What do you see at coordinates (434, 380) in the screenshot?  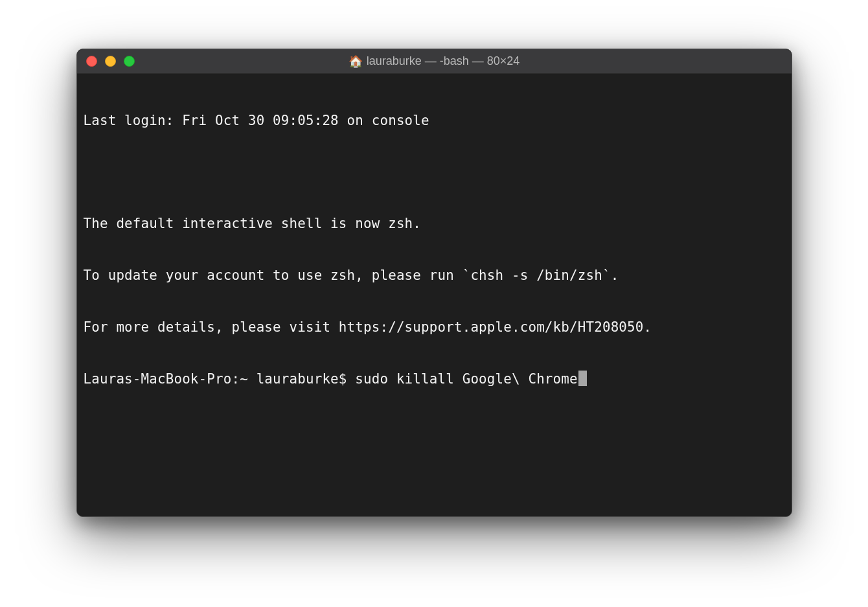 I see `terminal-prompt-line: Lauras-MacBook-Pro:~ lauraburke$ sudo ki…` at bounding box center [434, 380].